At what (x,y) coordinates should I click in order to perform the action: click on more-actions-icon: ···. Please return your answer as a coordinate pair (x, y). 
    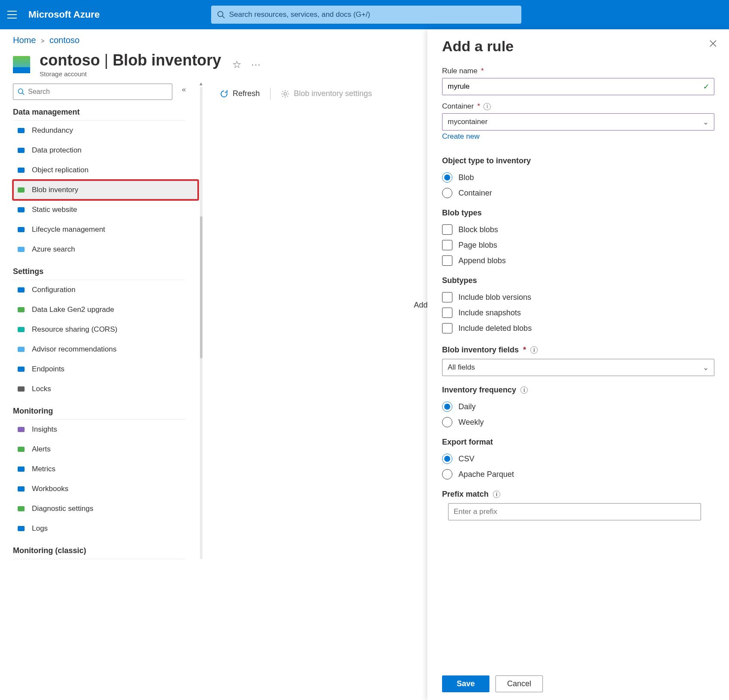
    Looking at the image, I should click on (256, 65).